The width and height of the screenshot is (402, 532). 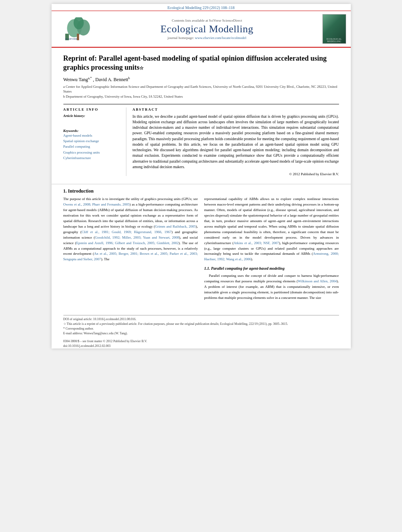 What do you see at coordinates (272, 287) in the screenshot?
I see `parallel-para1: Parallel computing uses the concept of d…` at bounding box center [272, 287].